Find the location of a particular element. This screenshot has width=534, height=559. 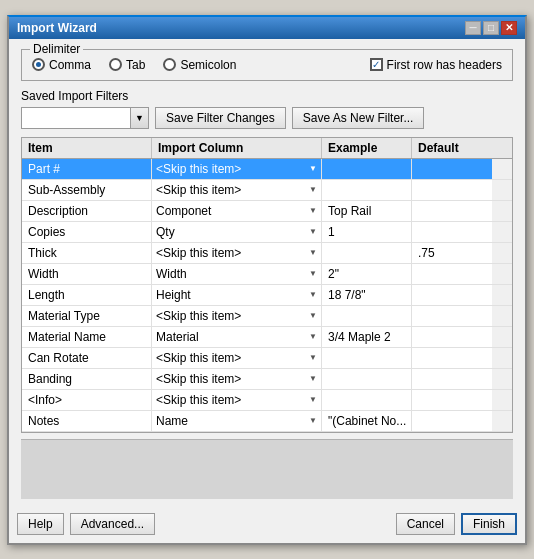

semicolon-option: Semicolon is located at coordinates (200, 65).